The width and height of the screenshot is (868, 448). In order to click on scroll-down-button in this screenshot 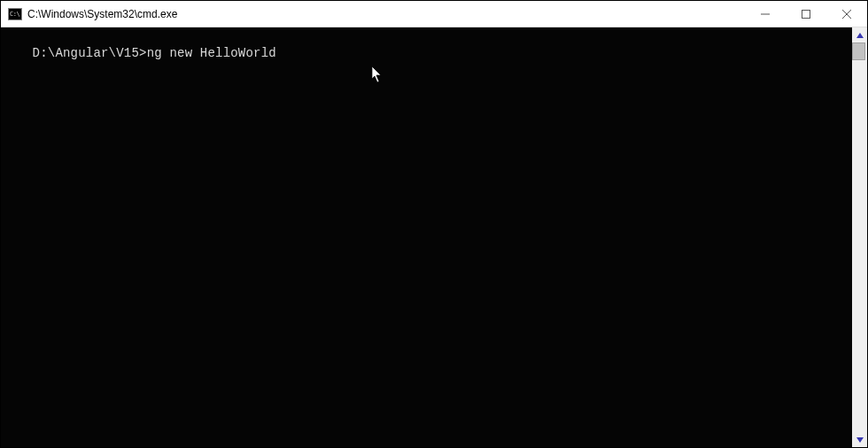, I will do `click(859, 439)`.